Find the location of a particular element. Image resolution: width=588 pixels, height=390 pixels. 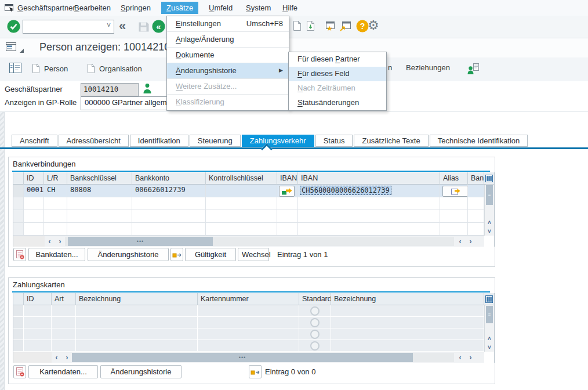

menubar-item-zusaetze: Zusätze is located at coordinates (180, 8).